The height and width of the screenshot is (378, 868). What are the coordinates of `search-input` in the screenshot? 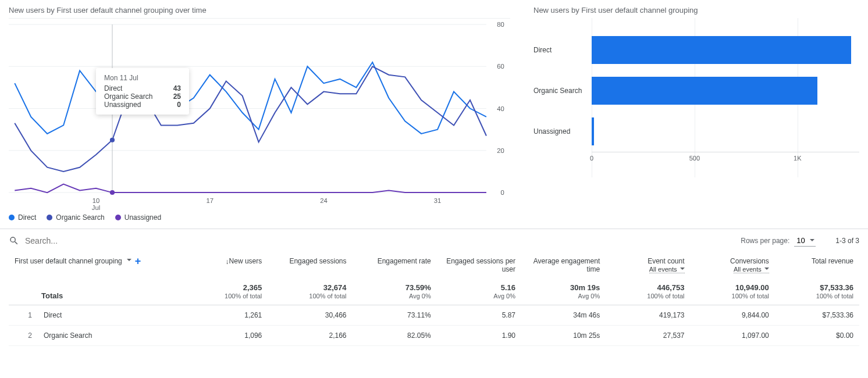 It's located at (379, 241).